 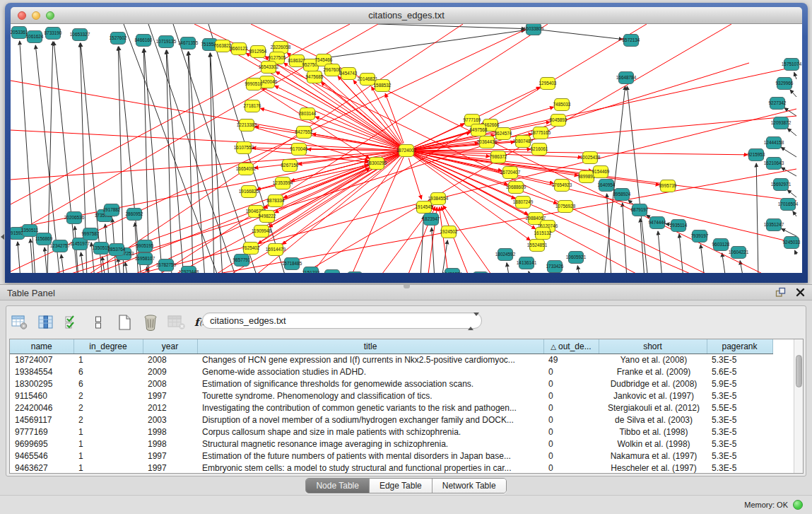 I want to click on table-row: 1938455462009Genome-wide association stu…, so click(x=392, y=372).